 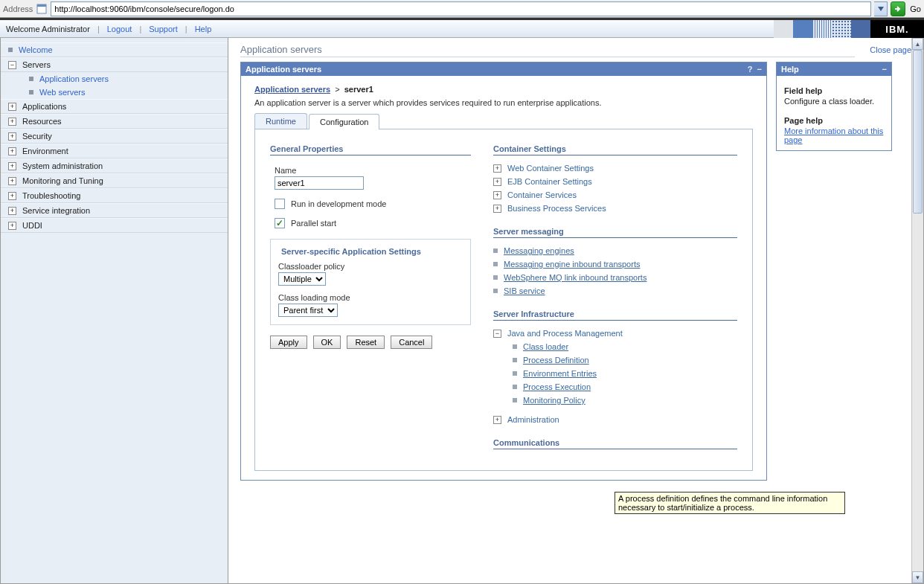 What do you see at coordinates (834, 91) in the screenshot?
I see `field-help-head: Field help` at bounding box center [834, 91].